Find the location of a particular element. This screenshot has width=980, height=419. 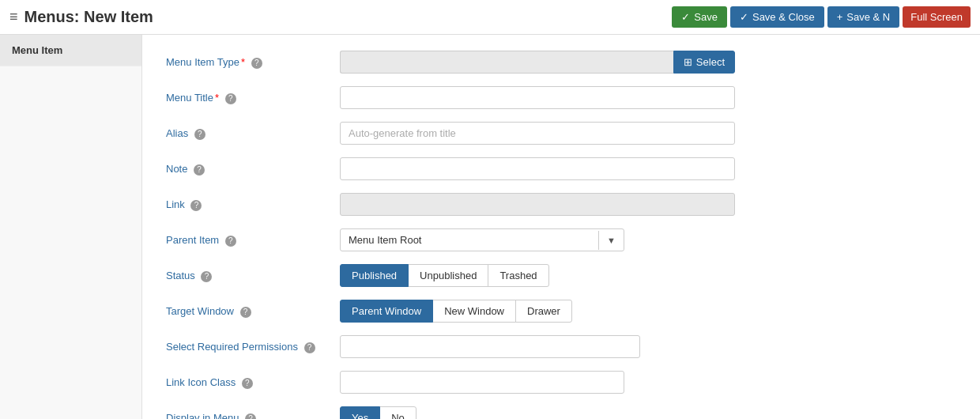

toolbar: ✓ Save ✓ Save & Close + Save & N Full Sc… is located at coordinates (821, 17).